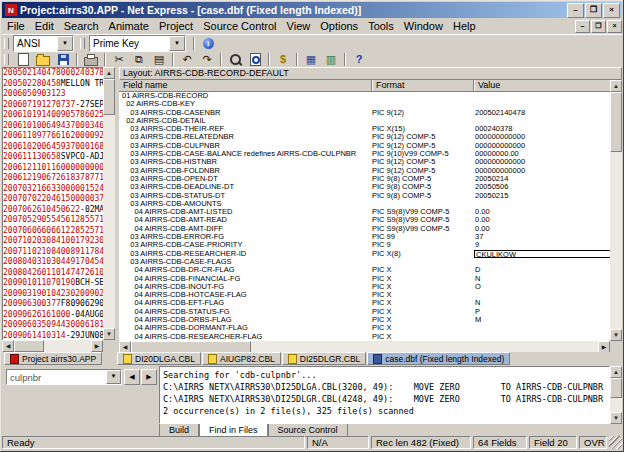 The image size is (624, 452). What do you see at coordinates (364, 295) in the screenshot?
I see `field-row: 04 AIRRS-CDB-HOTCASE-FLAGPIC X` at bounding box center [364, 295].